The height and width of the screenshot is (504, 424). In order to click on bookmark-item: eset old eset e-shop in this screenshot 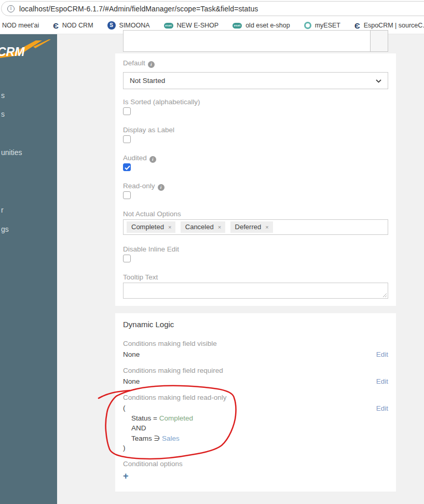, I will do `click(261, 25)`.